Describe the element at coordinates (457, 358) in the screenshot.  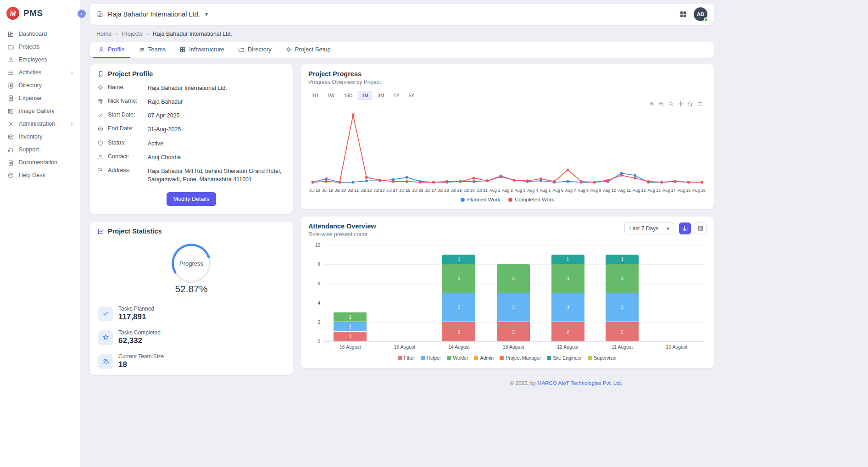
I see `legend-item: Welder` at that location.